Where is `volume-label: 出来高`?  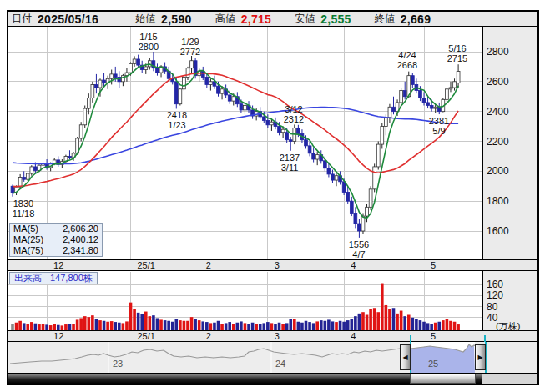 volume-label: 出来高 is located at coordinates (28, 279).